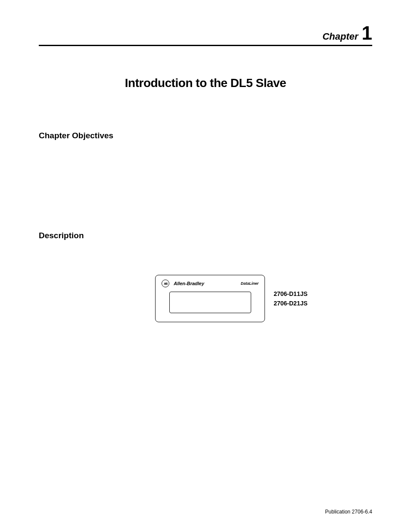 This screenshot has width=411, height=532. What do you see at coordinates (206, 236) in the screenshot?
I see `section-description-heading: Description` at bounding box center [206, 236].